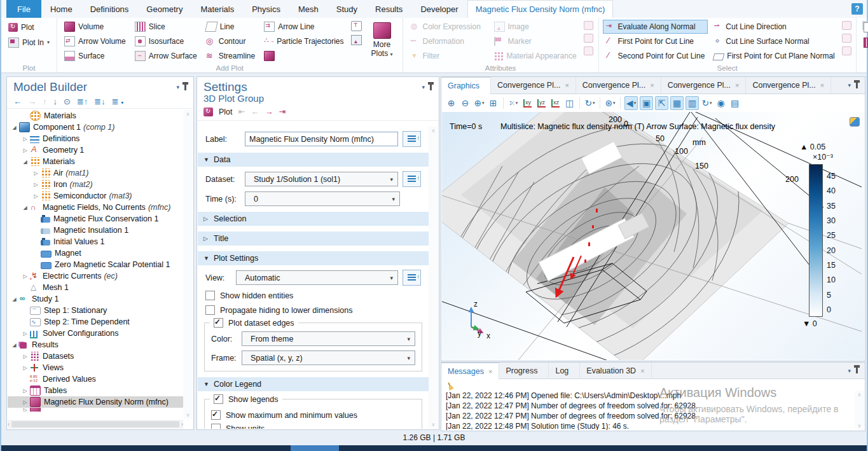 The width and height of the screenshot is (868, 451). I want to click on tree-item: Materials, so click(95, 116).